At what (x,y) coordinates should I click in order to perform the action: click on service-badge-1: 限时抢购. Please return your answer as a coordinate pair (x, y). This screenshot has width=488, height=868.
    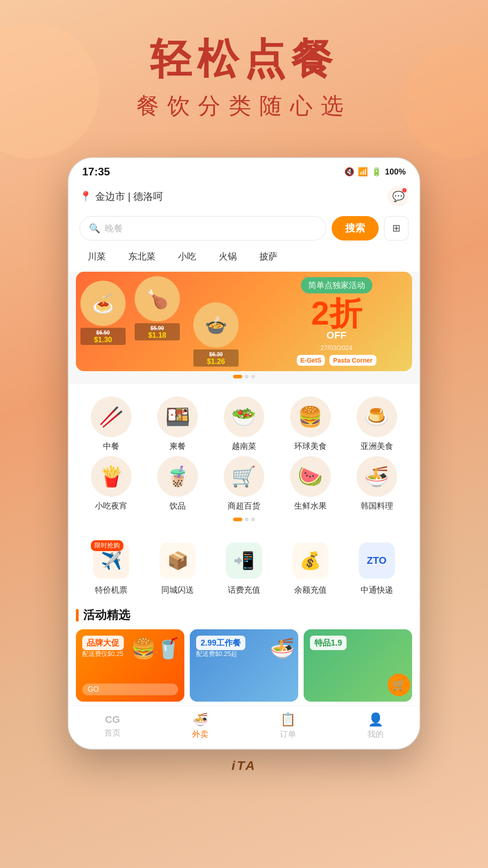
    Looking at the image, I should click on (107, 546).